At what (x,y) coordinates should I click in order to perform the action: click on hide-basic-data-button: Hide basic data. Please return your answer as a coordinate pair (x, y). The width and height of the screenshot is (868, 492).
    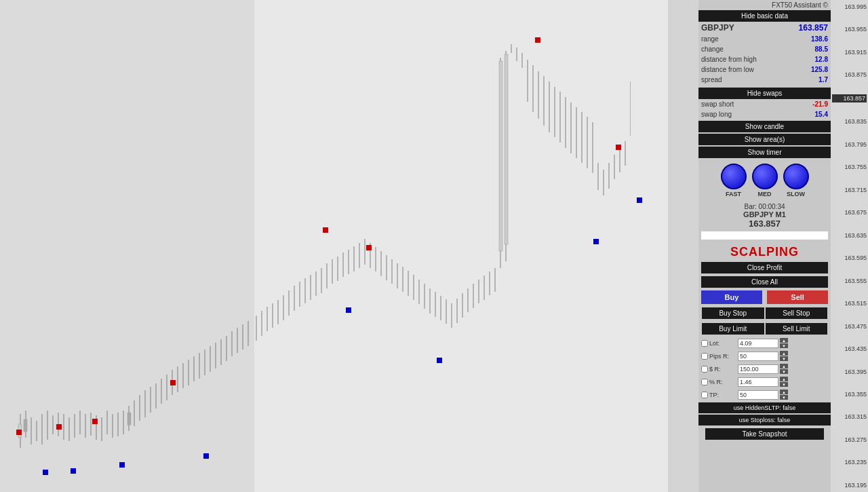
    Looking at the image, I should click on (765, 16).